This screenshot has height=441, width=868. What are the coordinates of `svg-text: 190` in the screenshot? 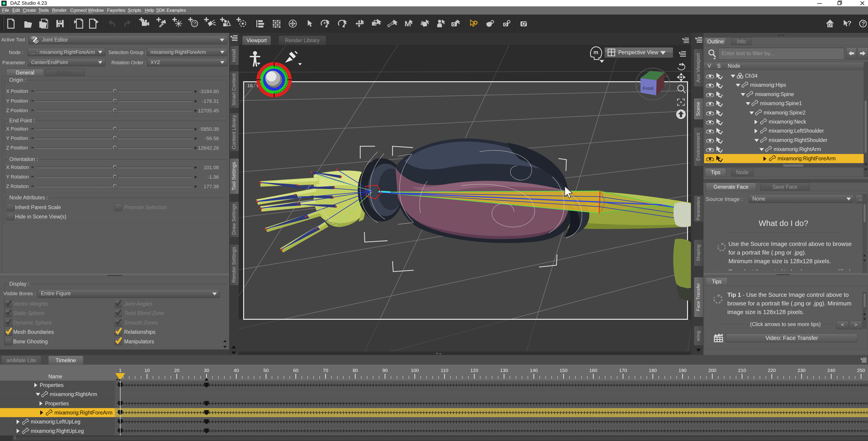 It's located at (682, 370).